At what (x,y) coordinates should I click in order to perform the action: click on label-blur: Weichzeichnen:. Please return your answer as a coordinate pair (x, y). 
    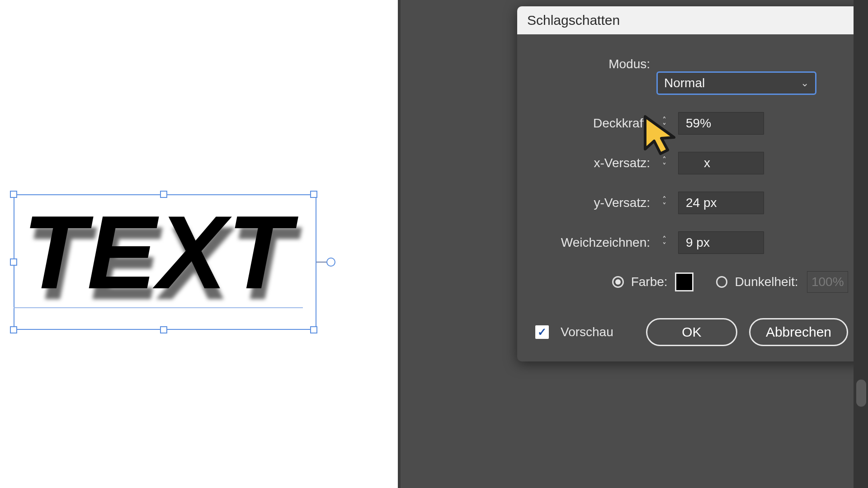
    Looking at the image, I should click on (594, 243).